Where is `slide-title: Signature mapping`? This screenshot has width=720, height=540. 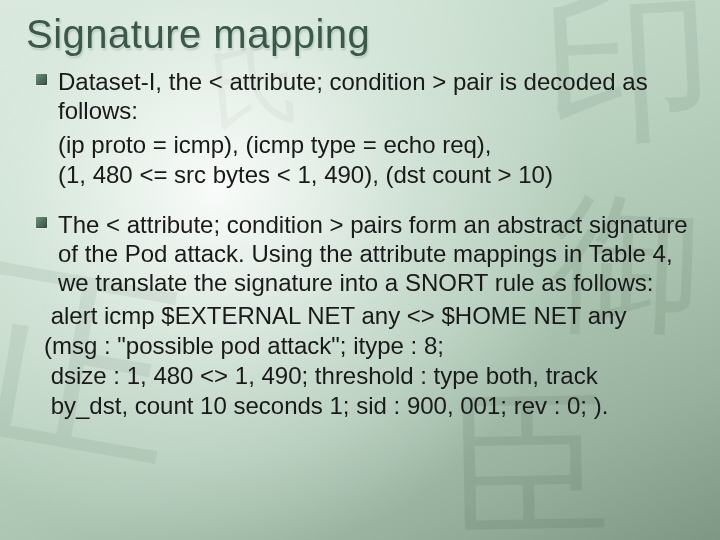 slide-title: Signature mapping is located at coordinates (360, 34).